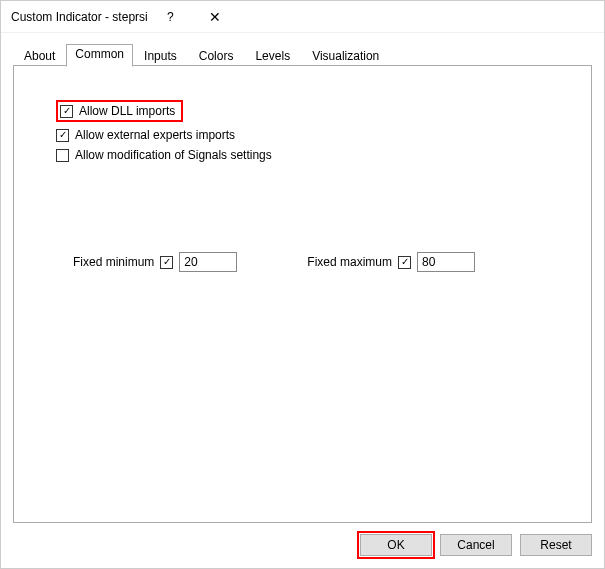  Describe the element at coordinates (166, 262) in the screenshot. I see `checkbox-fixed-min` at that location.